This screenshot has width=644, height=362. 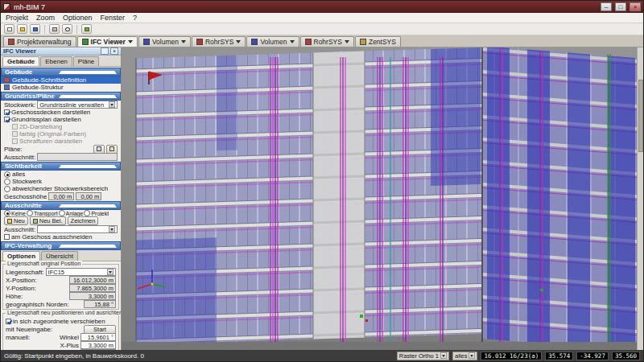 I want to click on panel-dock-icon, so click(x=105, y=51).